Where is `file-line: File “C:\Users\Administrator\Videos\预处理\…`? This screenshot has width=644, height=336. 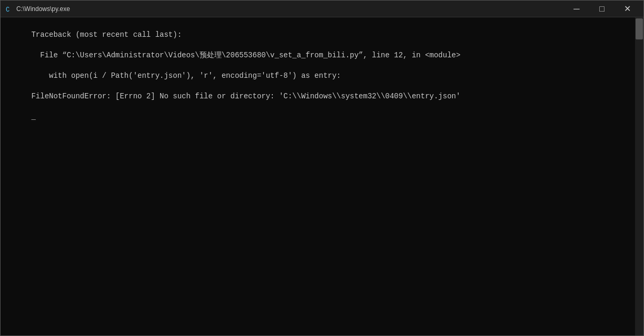 file-line: File “C:\Users\Administrator\Videos\预处理\… is located at coordinates (245, 55).